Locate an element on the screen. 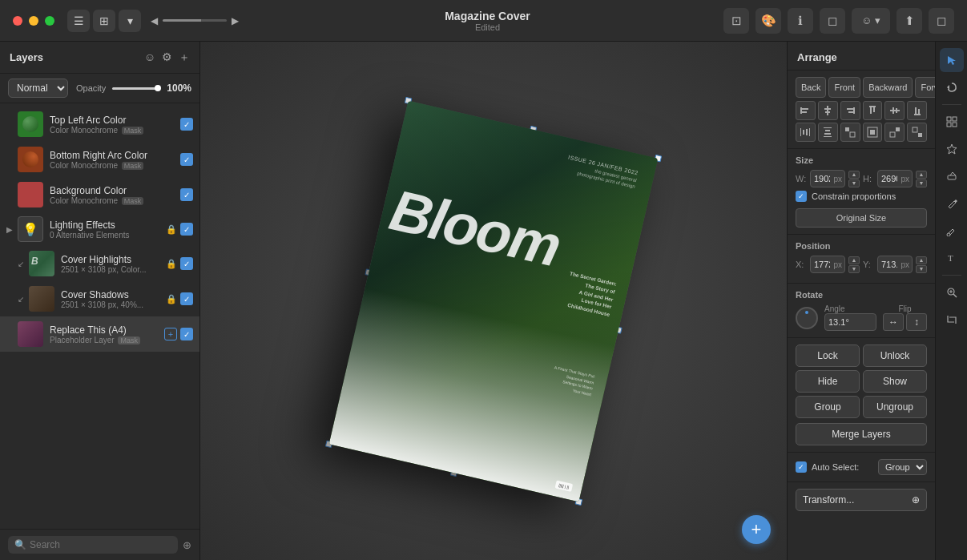  layer-item: Replace This (A4) Placeholder Layer Mask… is located at coordinates (99, 334).